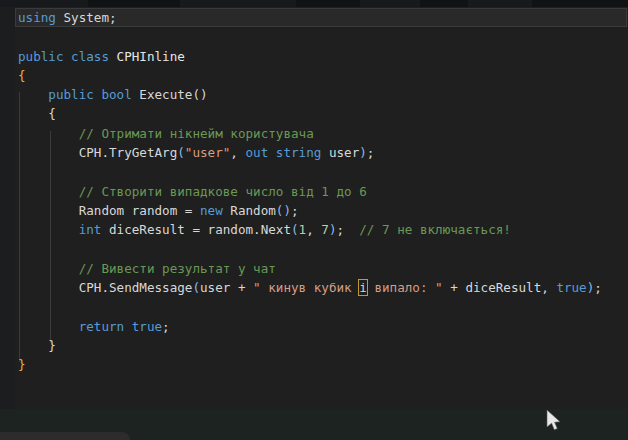 Image resolution: width=628 pixels, height=440 pixels. What do you see at coordinates (310, 288) in the screenshot?
I see `code-line: CPH.SendMessage(user + " кинув кубик і в…` at bounding box center [310, 288].